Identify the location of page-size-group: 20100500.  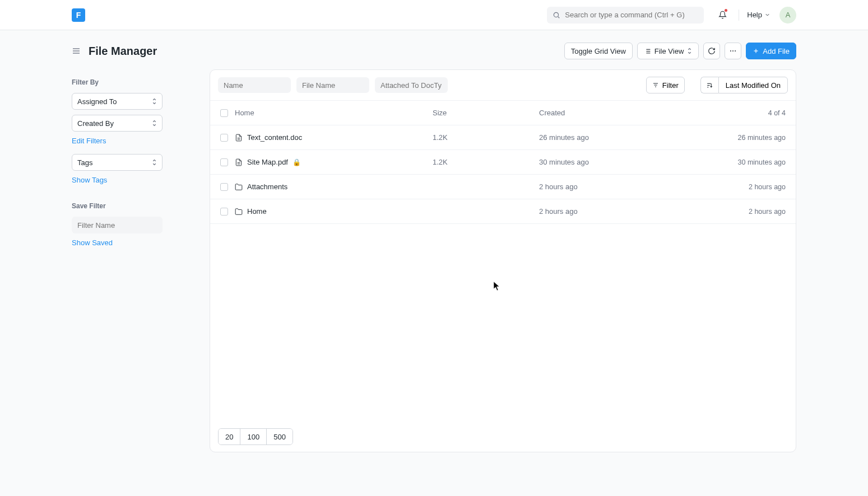
(256, 437).